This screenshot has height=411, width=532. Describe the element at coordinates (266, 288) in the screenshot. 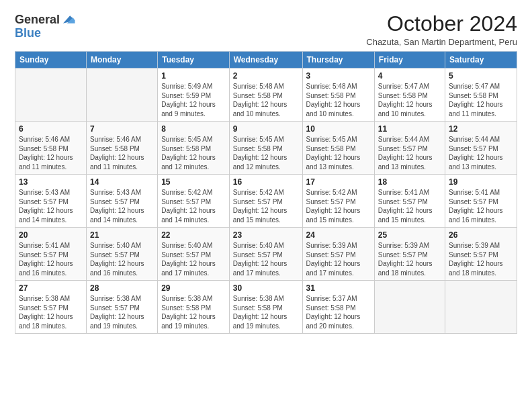

I see `day-number: 30` at that location.